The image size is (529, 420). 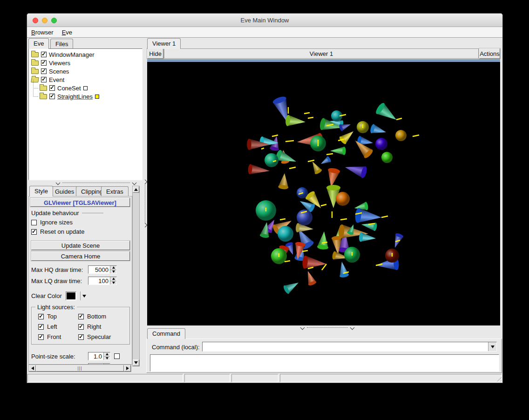 I want to click on clear-color-swatch, so click(x=71, y=296).